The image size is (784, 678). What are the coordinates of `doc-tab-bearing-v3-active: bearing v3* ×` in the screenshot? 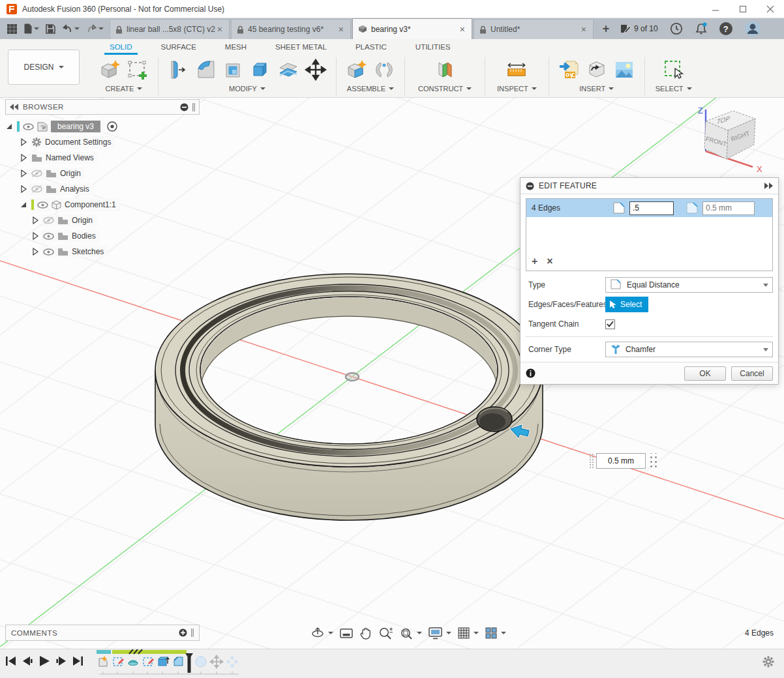 It's located at (412, 29).